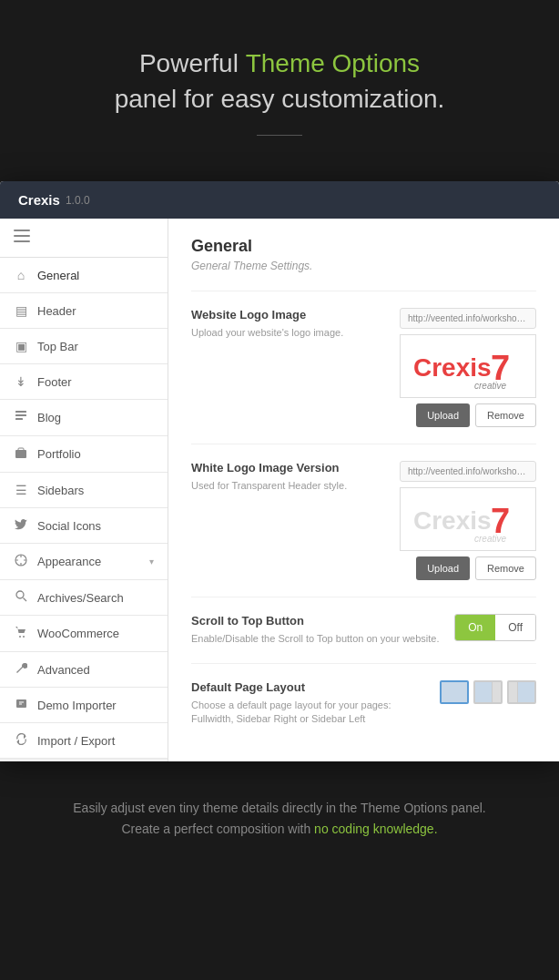 The height and width of the screenshot is (980, 559). I want to click on scroll-top-desc: Enable/Disable the Scroll to Top button …, so click(315, 639).